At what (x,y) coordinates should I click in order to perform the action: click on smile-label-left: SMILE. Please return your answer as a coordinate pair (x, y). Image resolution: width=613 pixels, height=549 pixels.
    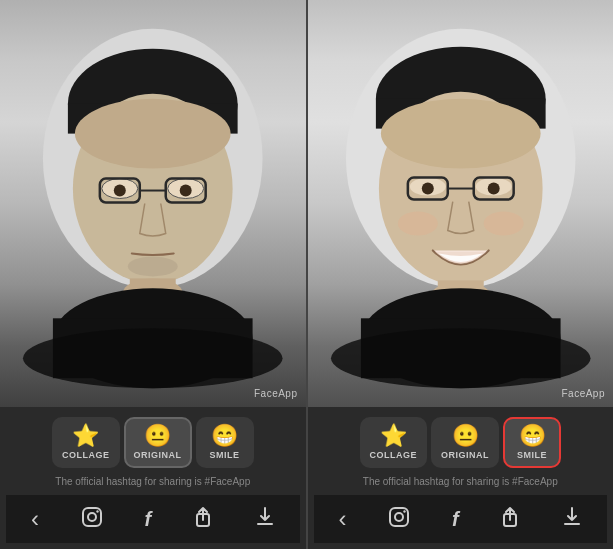
    Looking at the image, I should click on (224, 455).